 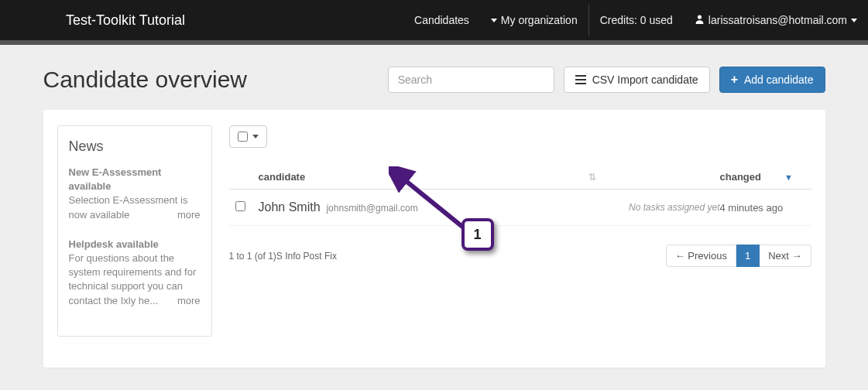 What do you see at coordinates (146, 80) in the screenshot?
I see `page-title: Candidate overview` at bounding box center [146, 80].